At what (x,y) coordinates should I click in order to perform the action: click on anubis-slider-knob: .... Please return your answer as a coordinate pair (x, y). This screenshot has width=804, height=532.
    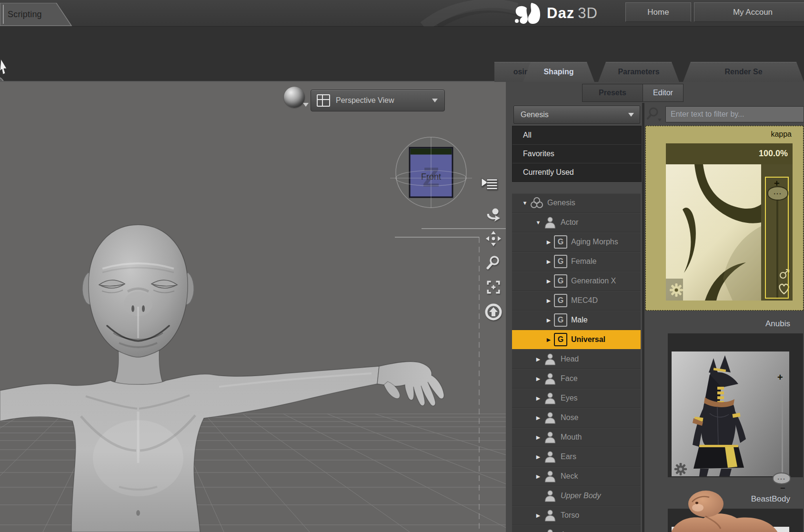
    Looking at the image, I should click on (782, 478).